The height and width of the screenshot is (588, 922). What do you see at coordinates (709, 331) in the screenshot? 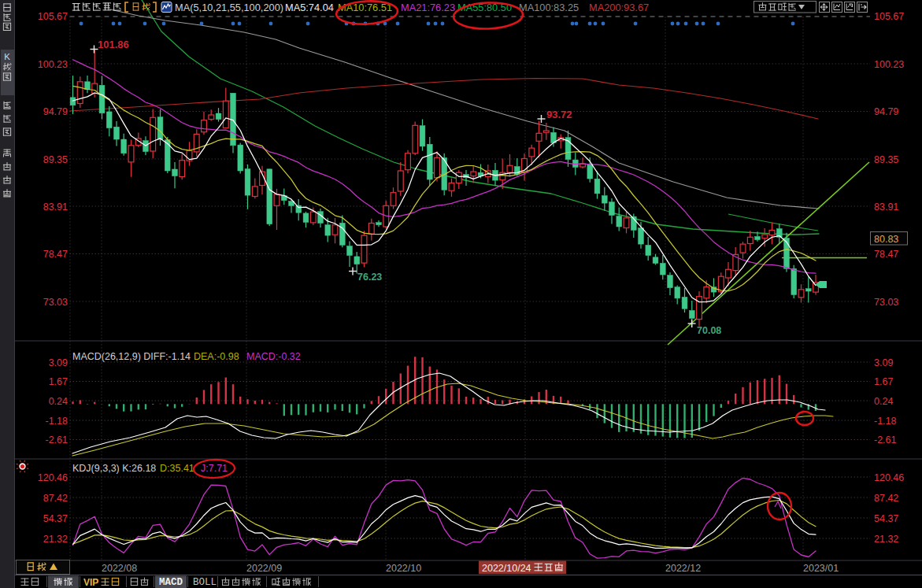
I see `svg-text: 70.08` at bounding box center [709, 331].